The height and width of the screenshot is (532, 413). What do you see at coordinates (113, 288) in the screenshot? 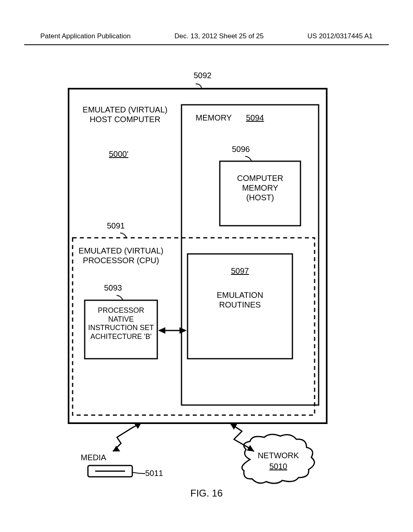
I see `ref-5093: 5093` at bounding box center [113, 288].